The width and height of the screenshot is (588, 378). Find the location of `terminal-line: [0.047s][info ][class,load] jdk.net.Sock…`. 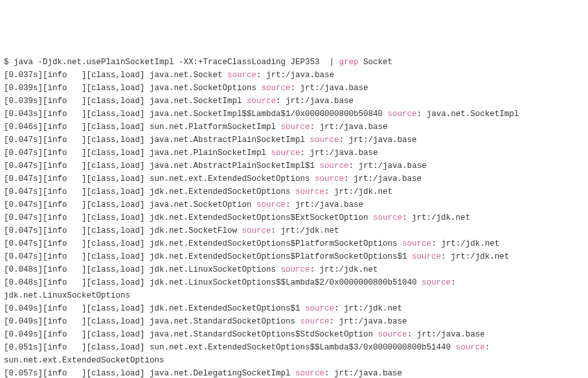

terminal-line: [0.047s][info ][class,load] jdk.net.Sock… is located at coordinates (294, 231).